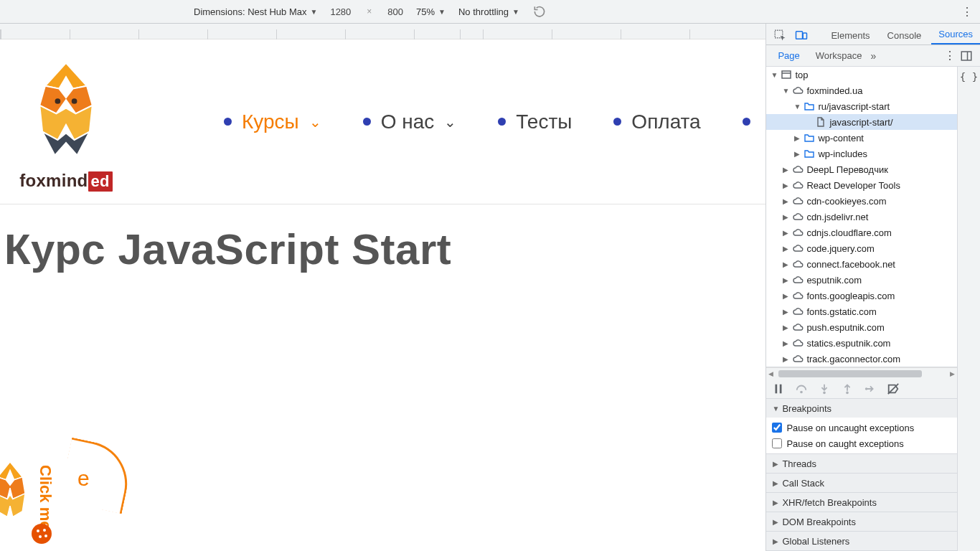 Image resolution: width=980 pixels, height=551 pixels. What do you see at coordinates (801, 35) in the screenshot?
I see `device-toggle-icon` at bounding box center [801, 35].